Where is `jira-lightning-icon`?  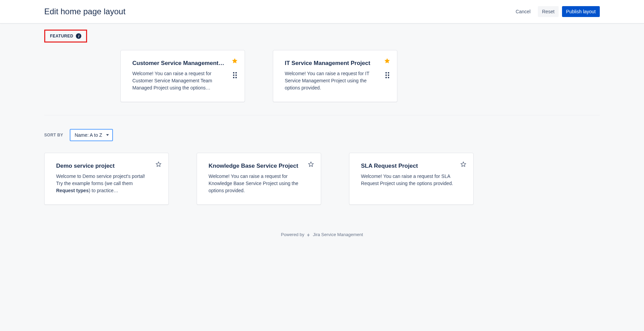 jira-lightning-icon is located at coordinates (309, 235).